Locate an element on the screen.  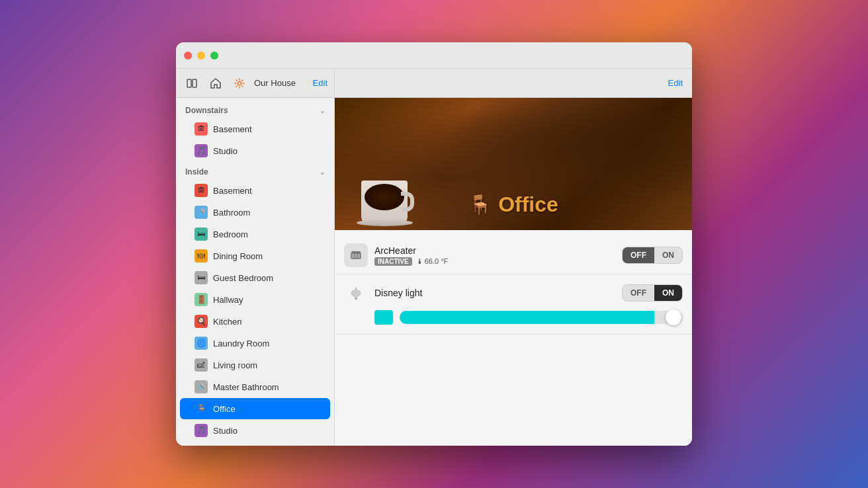
downstairs-basement-label: Basement is located at coordinates (233, 130).